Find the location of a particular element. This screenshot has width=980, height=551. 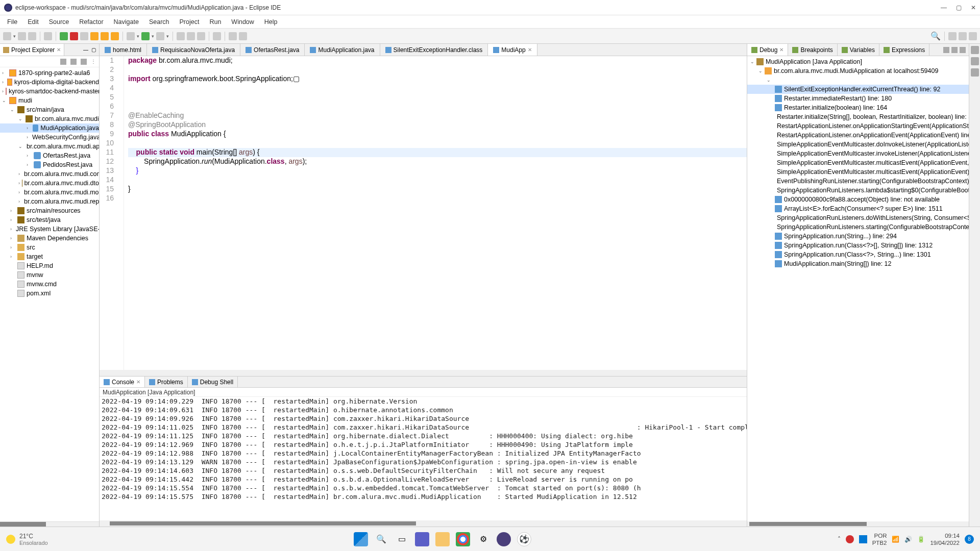

console-hscrollbar is located at coordinates (423, 523).